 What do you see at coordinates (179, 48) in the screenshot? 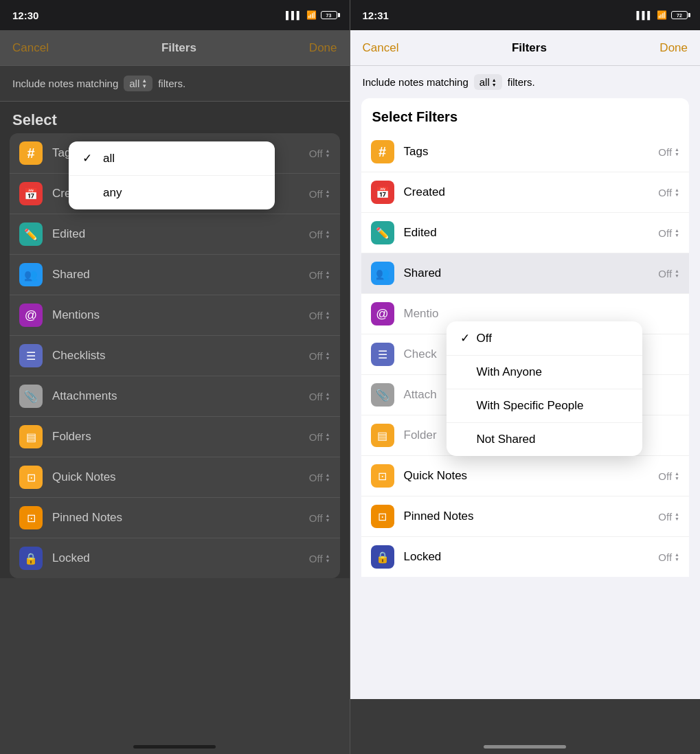
I see `left-nav-title: Filters` at bounding box center [179, 48].